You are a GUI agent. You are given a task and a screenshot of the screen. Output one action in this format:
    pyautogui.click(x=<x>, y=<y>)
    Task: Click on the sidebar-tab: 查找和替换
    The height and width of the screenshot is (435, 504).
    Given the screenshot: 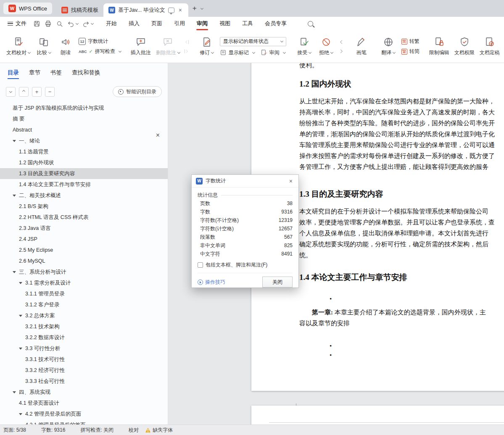 What is the action you would take?
    pyautogui.click(x=86, y=73)
    